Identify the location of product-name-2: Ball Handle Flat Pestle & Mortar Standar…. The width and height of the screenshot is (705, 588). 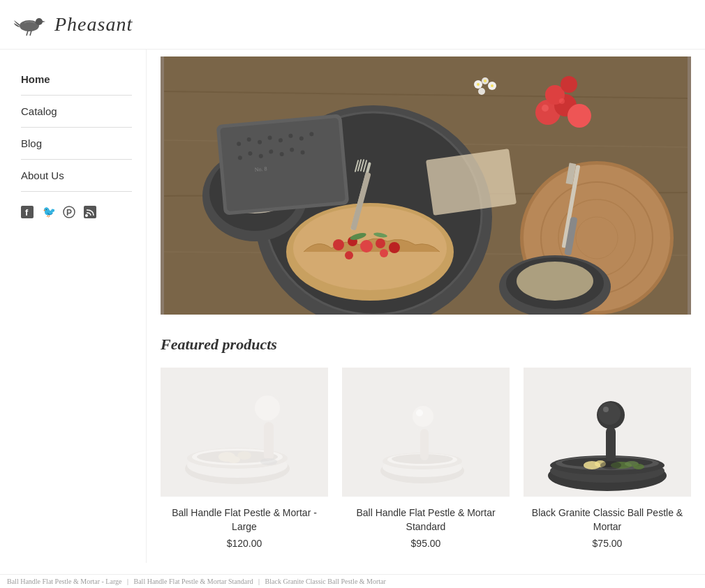
(426, 520).